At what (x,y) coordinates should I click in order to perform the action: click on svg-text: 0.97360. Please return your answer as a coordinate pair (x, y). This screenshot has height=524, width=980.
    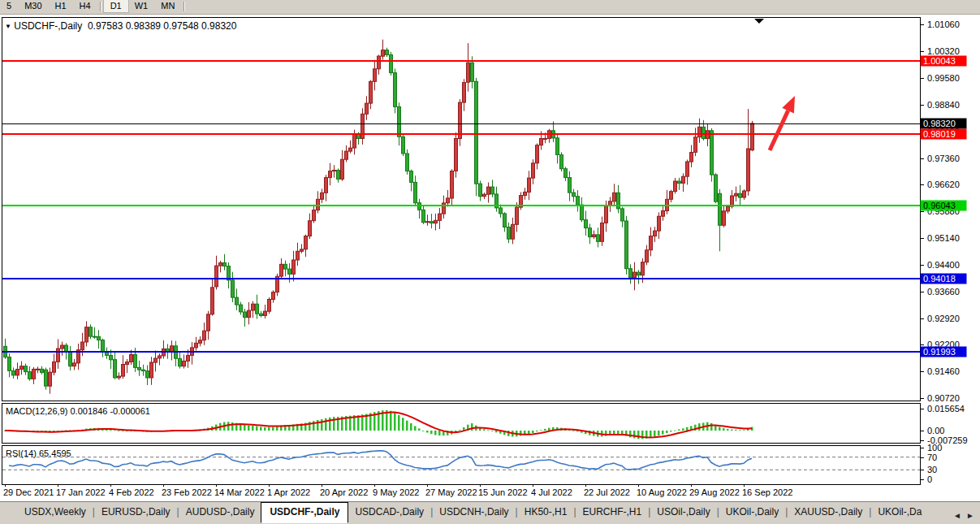
    Looking at the image, I should click on (943, 158).